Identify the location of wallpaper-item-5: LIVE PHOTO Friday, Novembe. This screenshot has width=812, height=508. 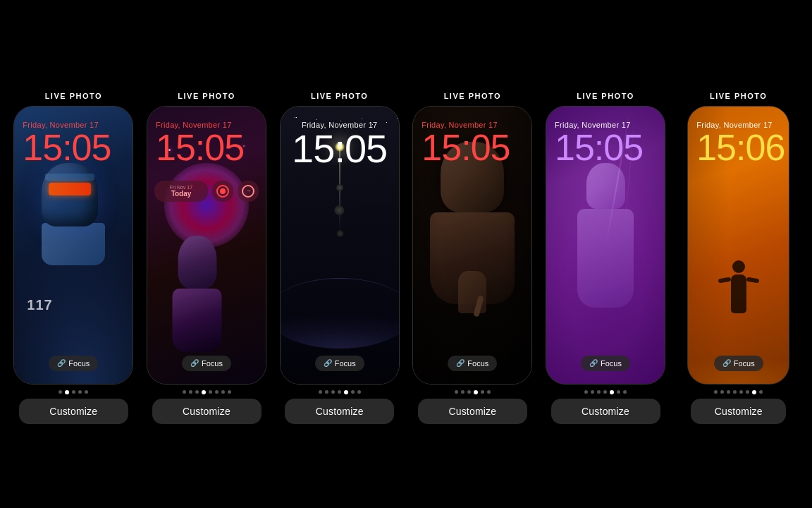
(606, 254).